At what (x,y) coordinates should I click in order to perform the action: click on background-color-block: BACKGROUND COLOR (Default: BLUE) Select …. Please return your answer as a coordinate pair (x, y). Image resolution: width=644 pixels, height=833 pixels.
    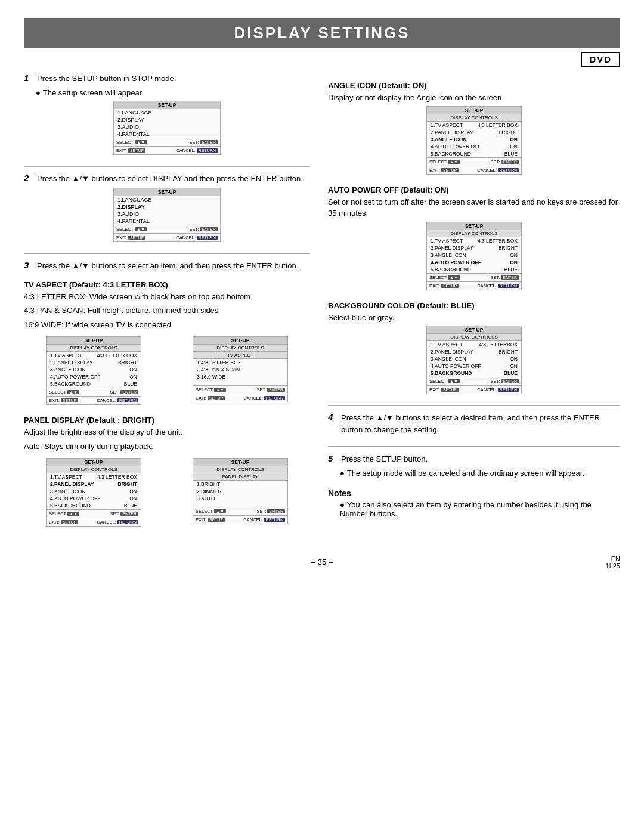
    Looking at the image, I should click on (474, 348).